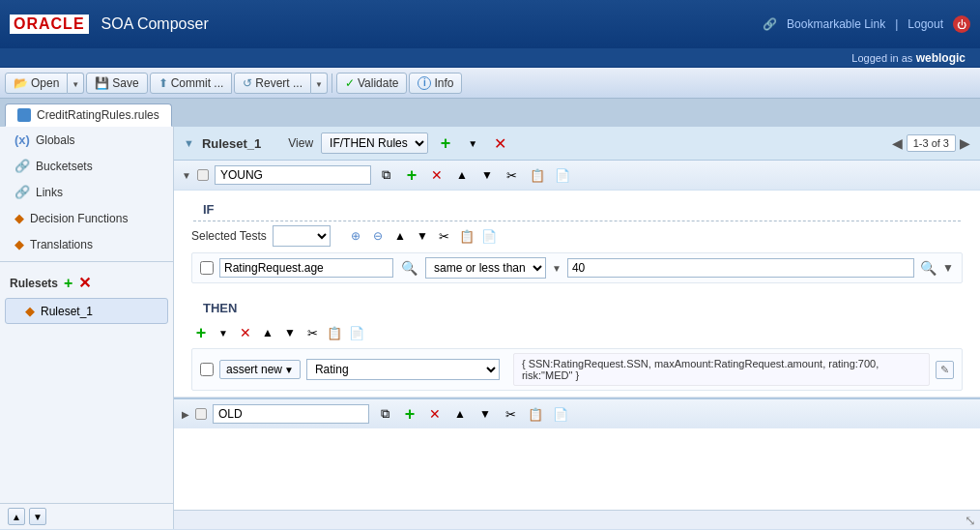 Image resolution: width=980 pixels, height=530 pixels. I want to click on commit-icon: ⬆, so click(163, 83).